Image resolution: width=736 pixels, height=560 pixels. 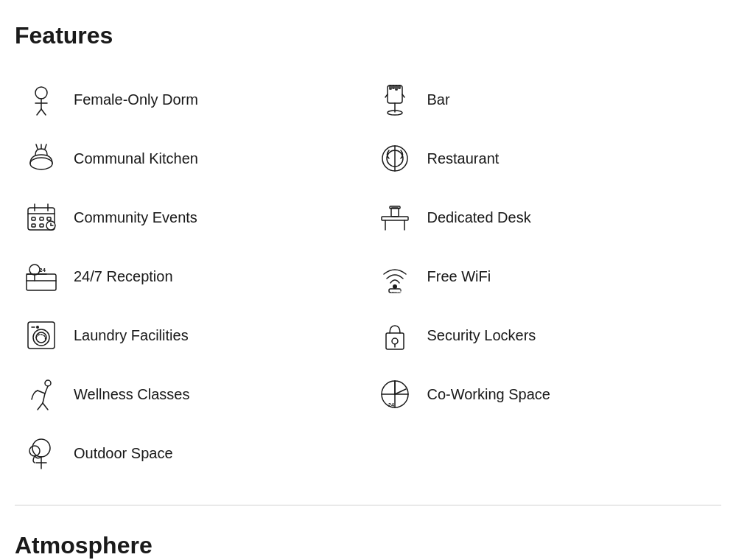 I want to click on feature-label-free-wifi: Free WiFi, so click(x=460, y=277).